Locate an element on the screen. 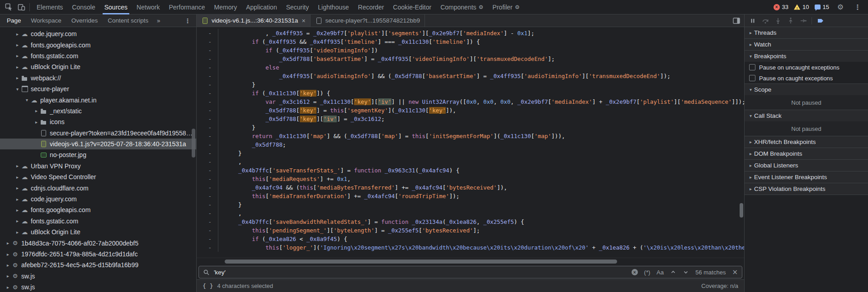  tab-console: Console is located at coordinates (83, 7).